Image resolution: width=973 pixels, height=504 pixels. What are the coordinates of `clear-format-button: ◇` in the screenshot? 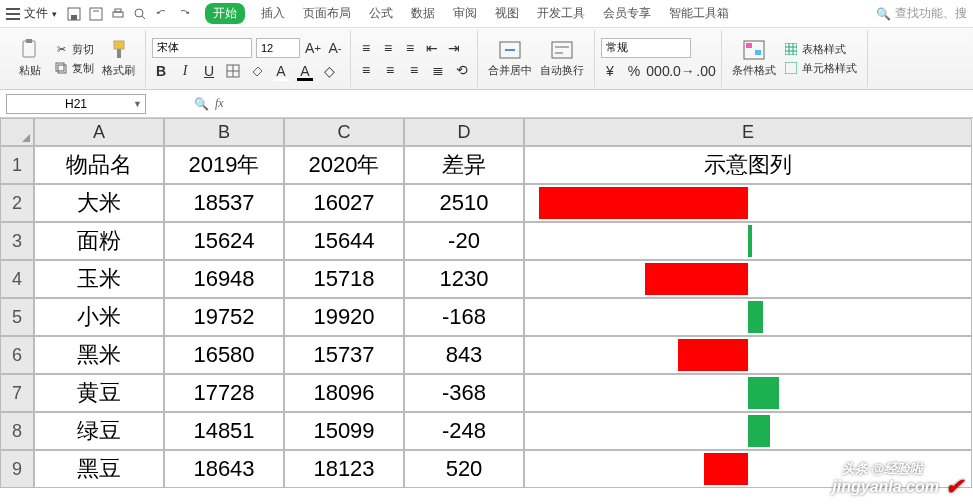 It's located at (329, 71).